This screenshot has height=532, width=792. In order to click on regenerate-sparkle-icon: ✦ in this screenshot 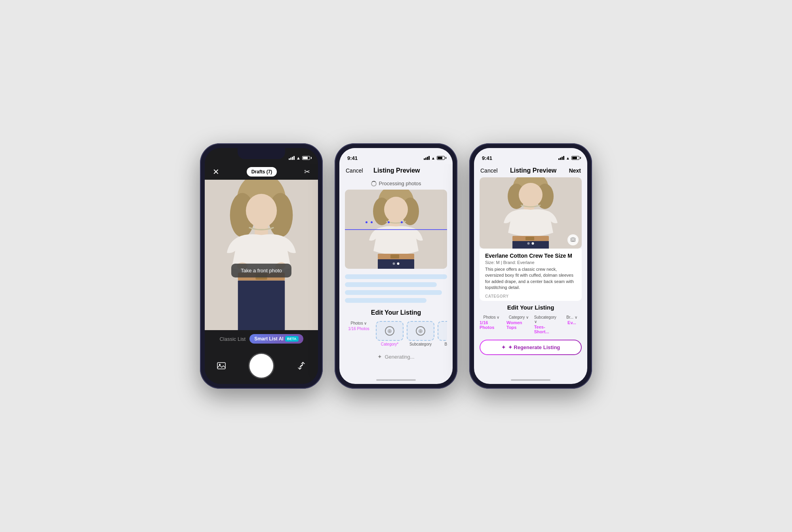, I will do `click(504, 348)`.